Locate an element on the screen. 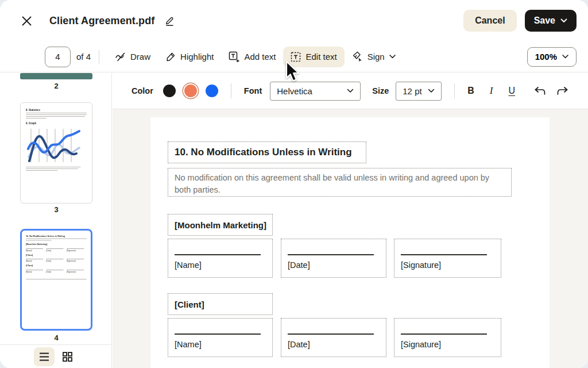 This screenshot has width=588, height=368. sign-label: Sign is located at coordinates (376, 56).